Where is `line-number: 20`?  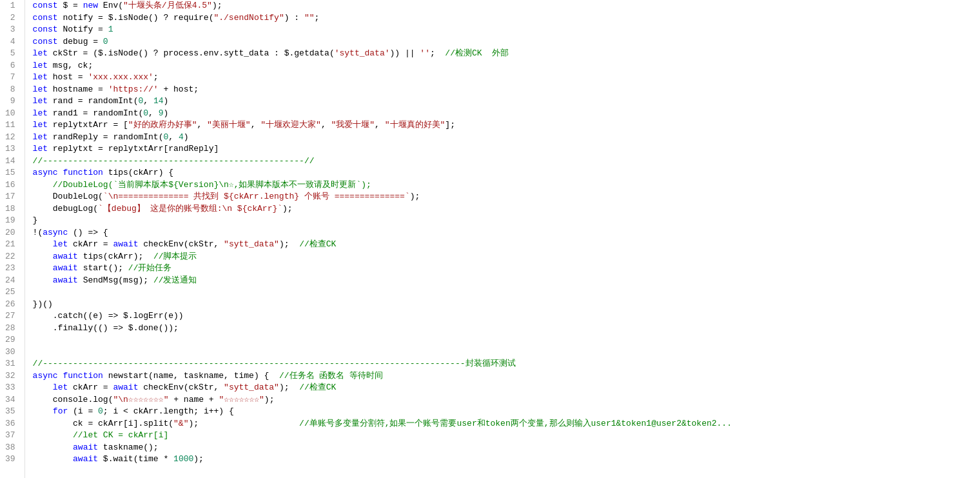
line-number: 20 is located at coordinates (12, 234).